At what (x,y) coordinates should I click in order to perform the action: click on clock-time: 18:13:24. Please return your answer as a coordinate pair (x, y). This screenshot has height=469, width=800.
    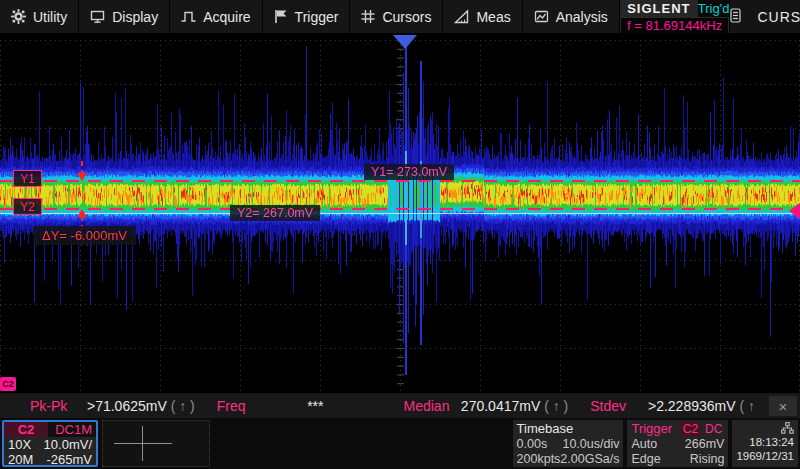
    Looking at the image, I should click on (772, 442).